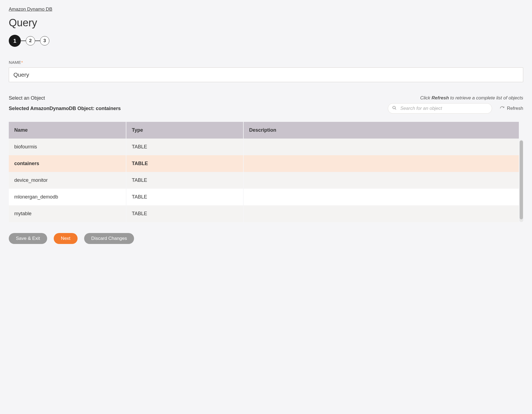  What do you see at coordinates (266, 41) in the screenshot?
I see `stepper: 1 2 3` at bounding box center [266, 41].